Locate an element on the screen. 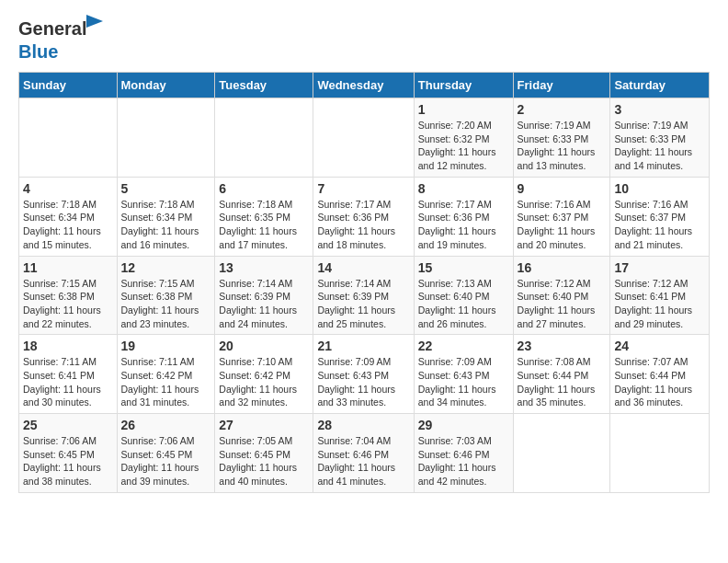 This screenshot has height=563, width=728. calendar-cell: 3Sunrise: 7:19 AM Sunset: 6:33 PM Daylig… is located at coordinates (660, 138).